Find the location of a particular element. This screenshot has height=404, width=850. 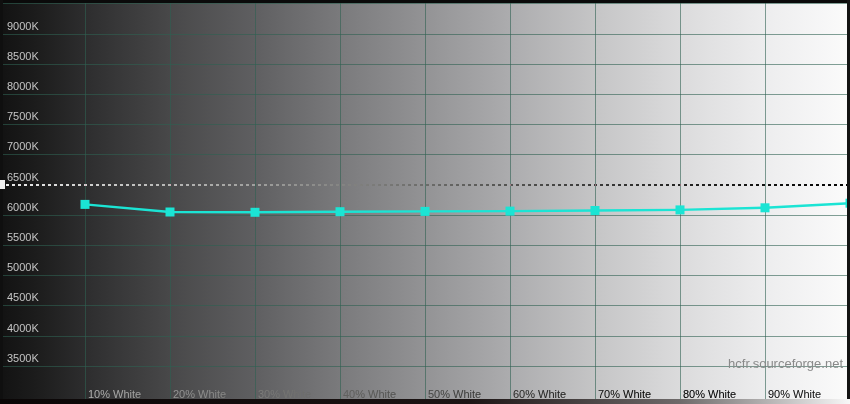

y-axis-tick-label: 5500K is located at coordinates (23, 237).